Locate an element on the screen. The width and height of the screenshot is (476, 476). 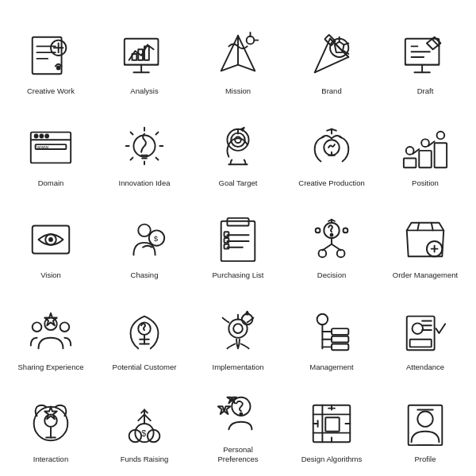
attendance-icon is located at coordinates (425, 332).